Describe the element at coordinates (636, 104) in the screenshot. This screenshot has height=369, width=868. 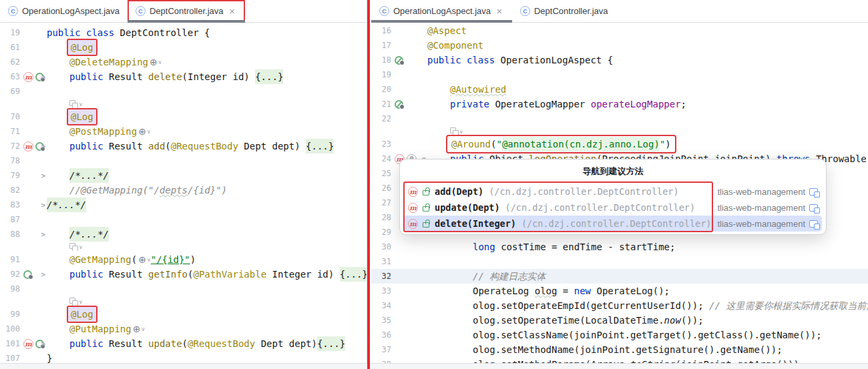
I see `code-segment: operateLogMapper` at that location.